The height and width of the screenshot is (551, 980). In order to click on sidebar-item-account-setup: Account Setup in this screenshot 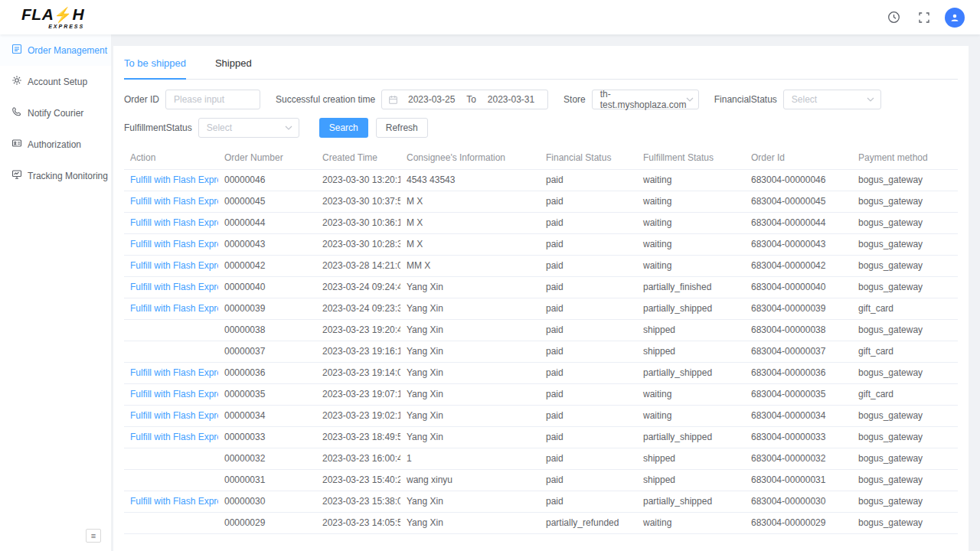, I will do `click(55, 81)`.